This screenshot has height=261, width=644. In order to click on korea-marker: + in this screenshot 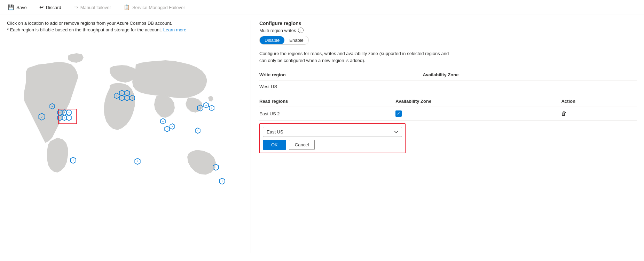, I will do `click(212, 108)`.